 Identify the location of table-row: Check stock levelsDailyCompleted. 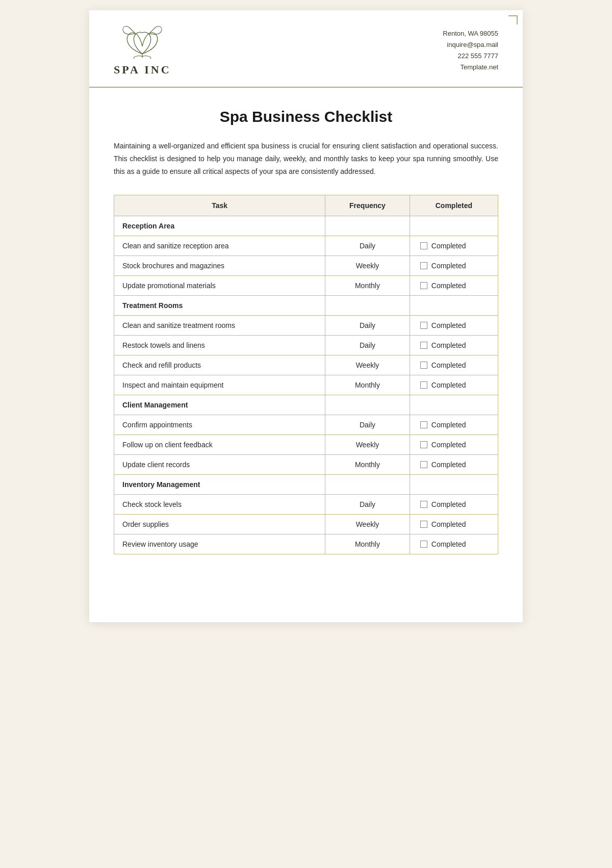
(306, 504).